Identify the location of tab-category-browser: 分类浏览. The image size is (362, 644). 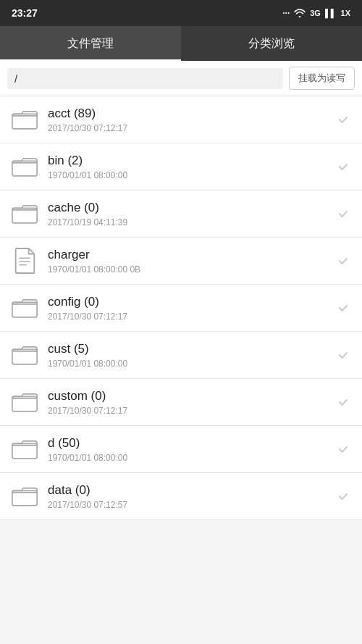
(272, 43).